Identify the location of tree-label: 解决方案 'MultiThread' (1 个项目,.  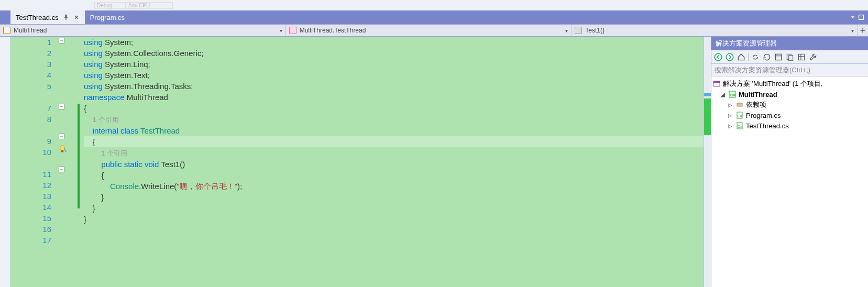
(773, 84).